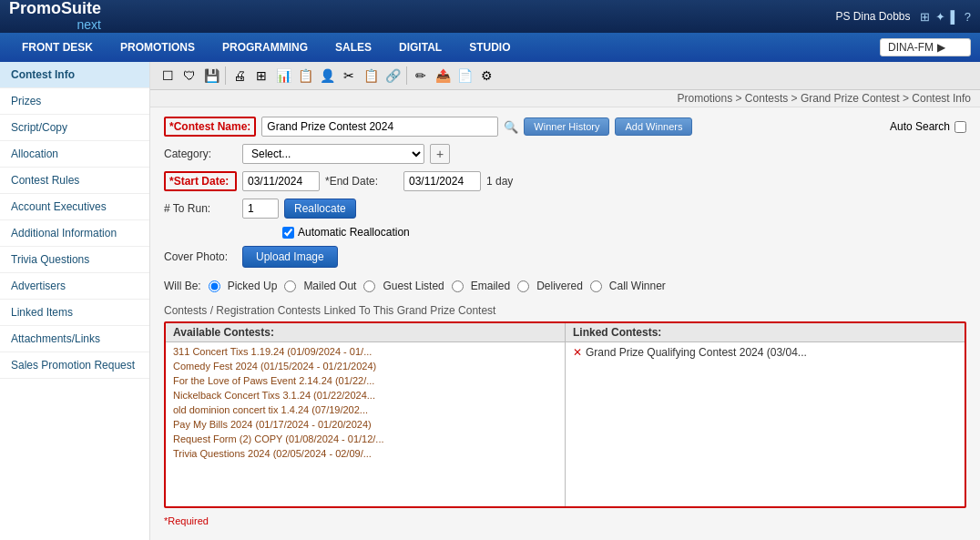 The height and width of the screenshot is (540, 980). What do you see at coordinates (182, 286) in the screenshot?
I see `will-be-label: Will Be:` at bounding box center [182, 286].